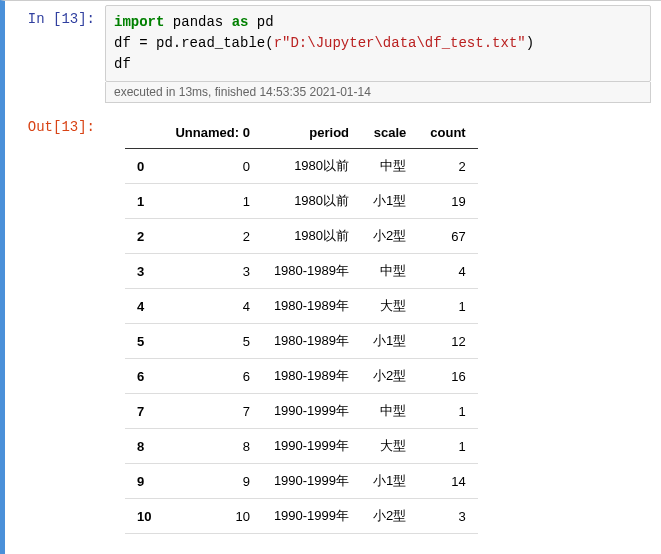 This screenshot has width=661, height=554. What do you see at coordinates (144, 166) in the screenshot?
I see `row-index: 0` at bounding box center [144, 166].